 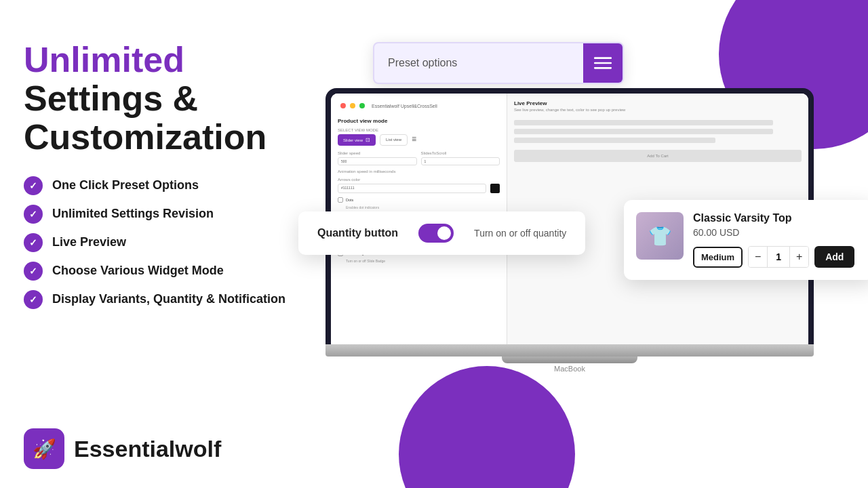 I want to click on laptop-stand, so click(x=570, y=360).